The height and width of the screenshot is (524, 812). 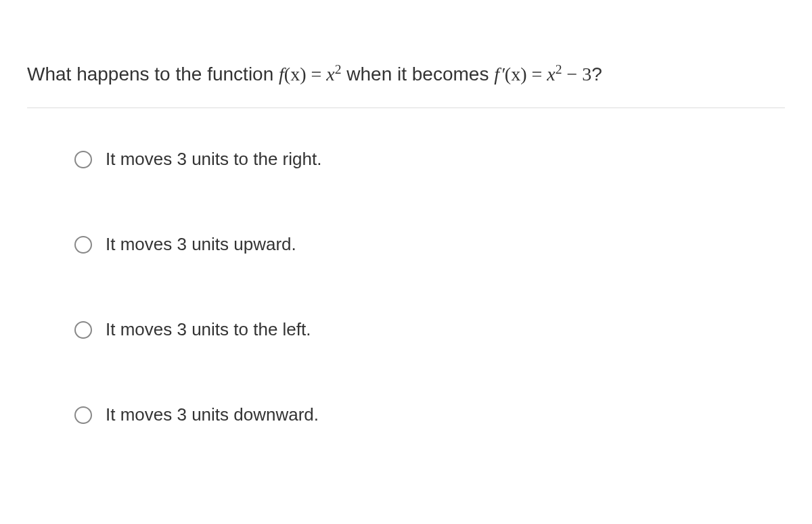 What do you see at coordinates (201, 245) in the screenshot?
I see `option-label: It moves 3 units upward.` at bounding box center [201, 245].